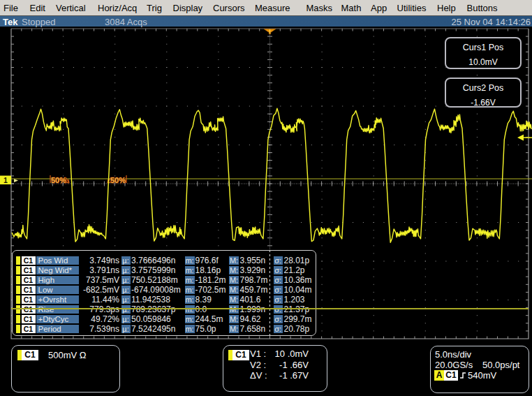 The height and width of the screenshot is (396, 532). I want to click on svg-text: 1, so click(6, 180).